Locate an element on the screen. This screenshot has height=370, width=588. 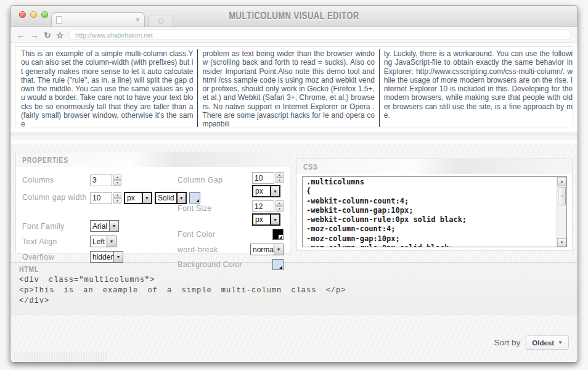
gap-unit-value: px is located at coordinates (133, 198).